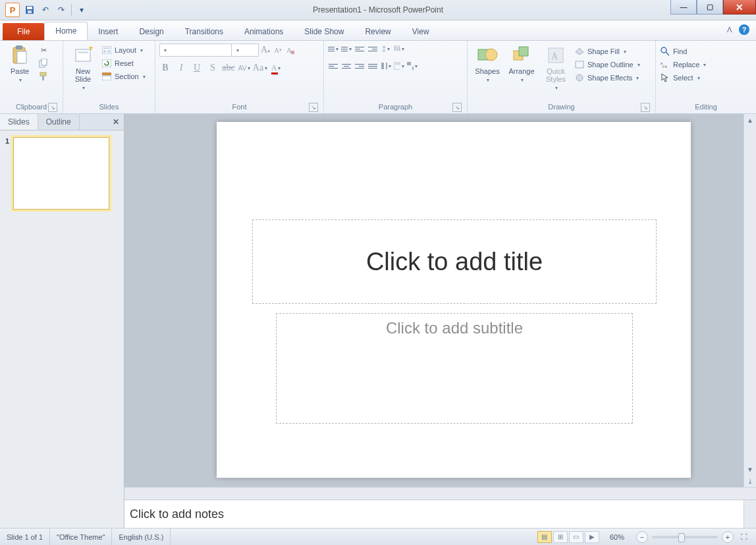  What do you see at coordinates (124, 63) in the screenshot?
I see `reset-button: Reset` at bounding box center [124, 63].